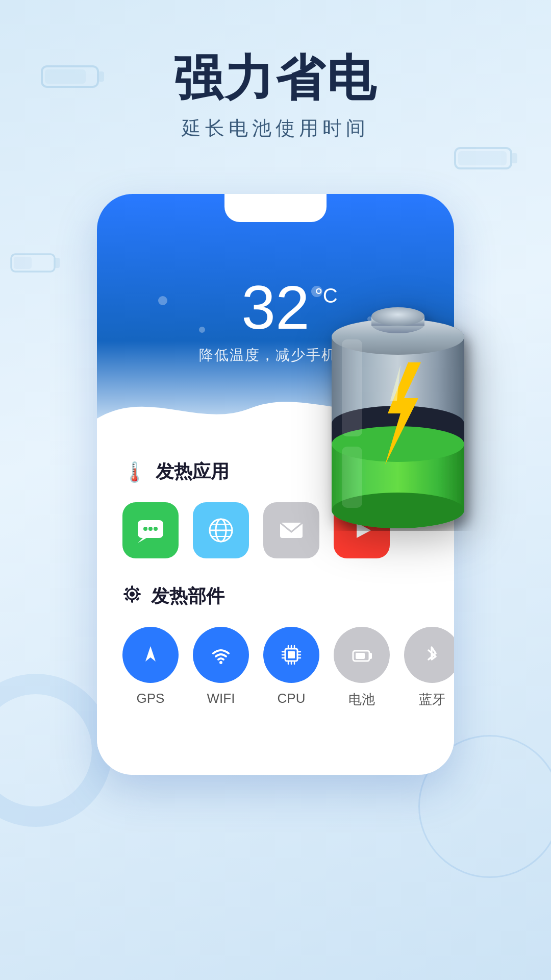 The height and width of the screenshot is (980, 551). I want to click on cpu-circle, so click(291, 655).